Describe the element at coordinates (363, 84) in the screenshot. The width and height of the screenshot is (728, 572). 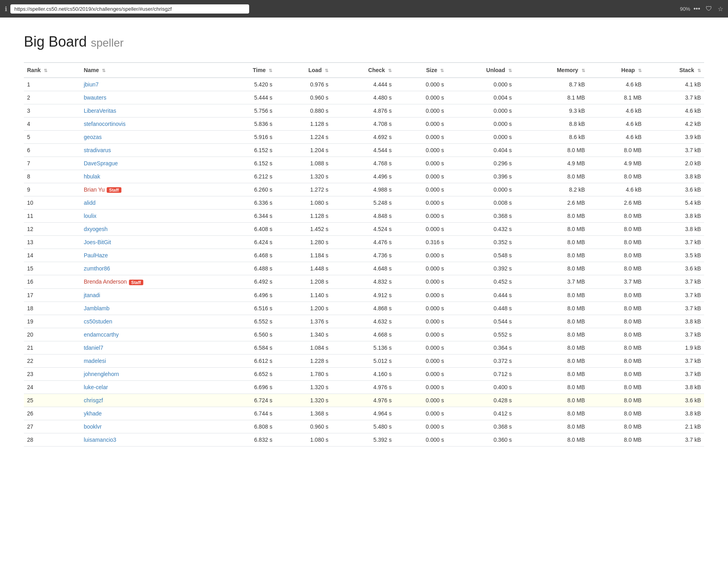
I see `cell-check: 4.444 s` at that location.